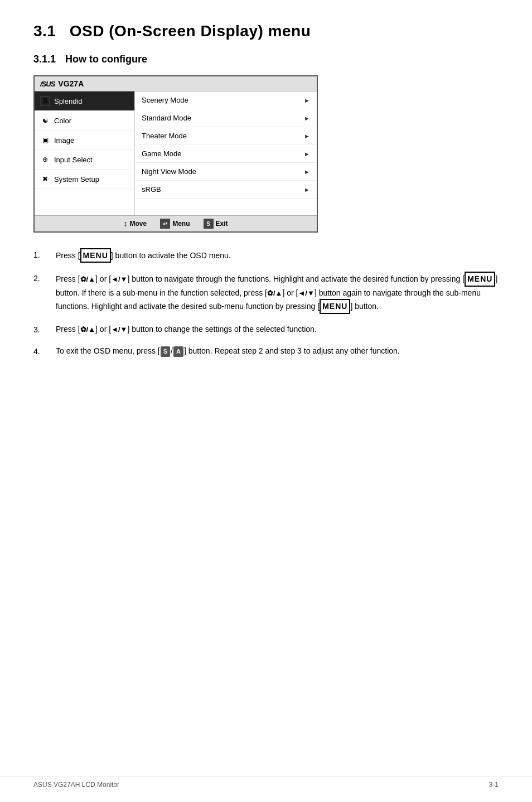 The image size is (532, 802). I want to click on footer-product-name: ASUS VG27AH LCD Monitor, so click(76, 785).